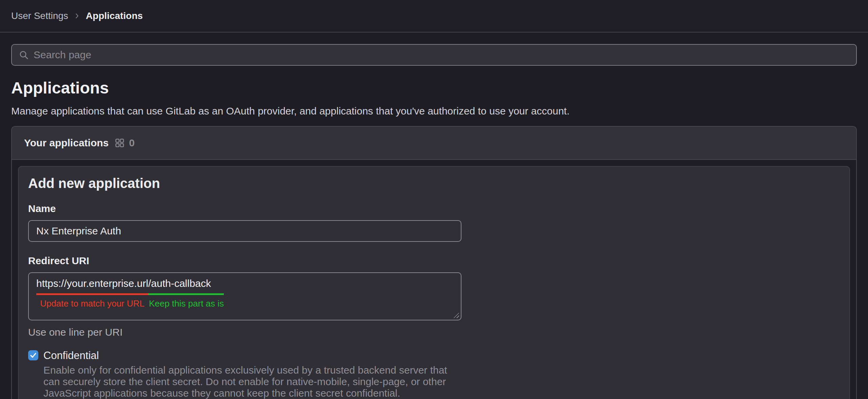 This screenshot has width=868, height=399. What do you see at coordinates (434, 111) in the screenshot?
I see `page-description: Manage applications that can use GitLab …` at bounding box center [434, 111].